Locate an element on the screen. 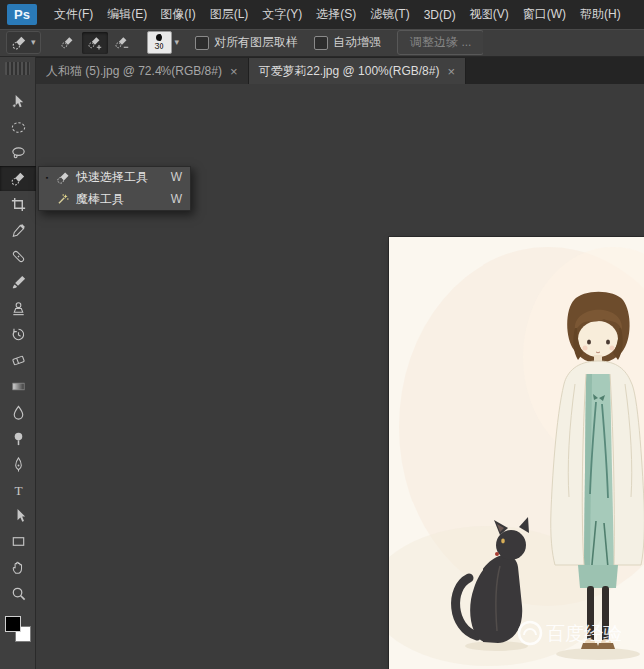 This screenshot has width=644, height=669. tools-panel: T is located at coordinates (18, 363).